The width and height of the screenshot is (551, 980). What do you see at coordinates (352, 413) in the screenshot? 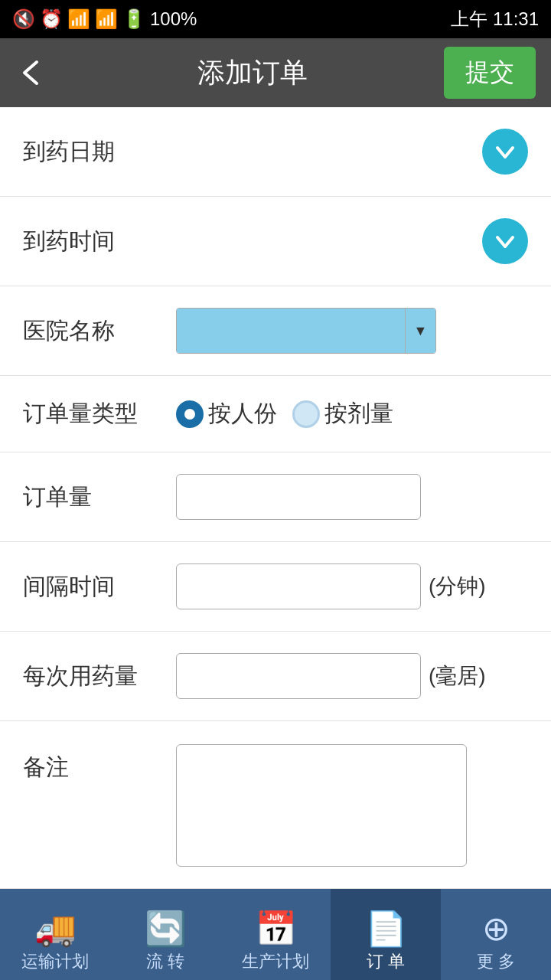
I see `order-qty-type-control: 按人份 按剂量` at bounding box center [352, 413].